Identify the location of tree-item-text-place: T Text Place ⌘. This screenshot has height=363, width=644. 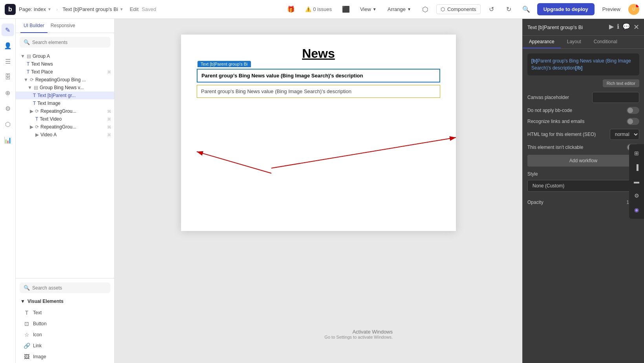
(65, 72).